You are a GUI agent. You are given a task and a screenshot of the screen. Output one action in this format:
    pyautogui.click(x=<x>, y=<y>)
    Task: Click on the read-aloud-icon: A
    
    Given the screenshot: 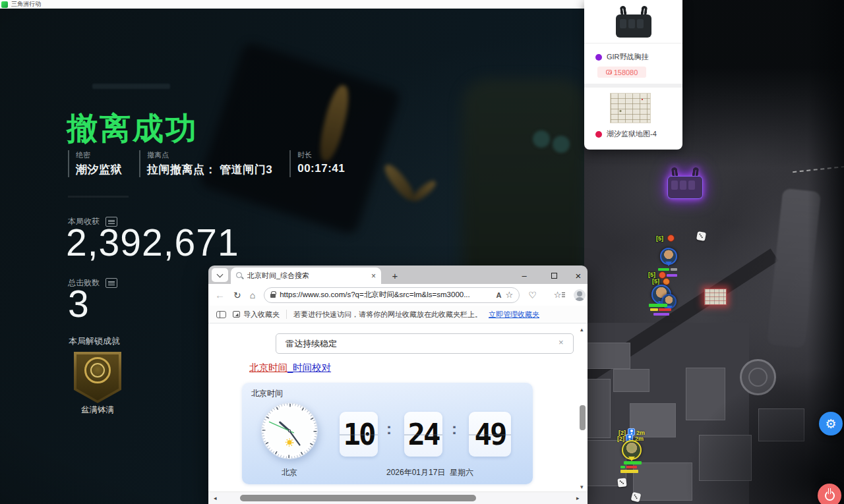 What is the action you would take?
    pyautogui.click(x=499, y=295)
    